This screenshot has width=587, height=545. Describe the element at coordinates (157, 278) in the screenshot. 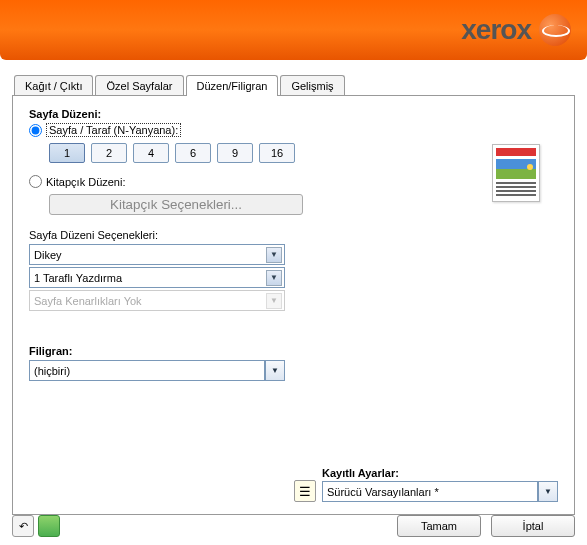

I see `sides-select: 1 Taraflı Yazdırma ▼` at that location.